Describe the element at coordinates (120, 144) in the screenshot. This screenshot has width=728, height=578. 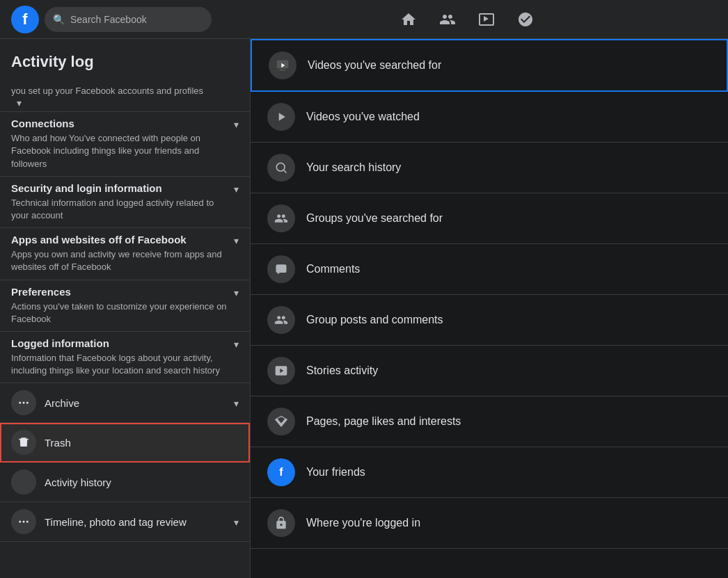
I see `connections-content: Connections Who and how You've connected…` at that location.